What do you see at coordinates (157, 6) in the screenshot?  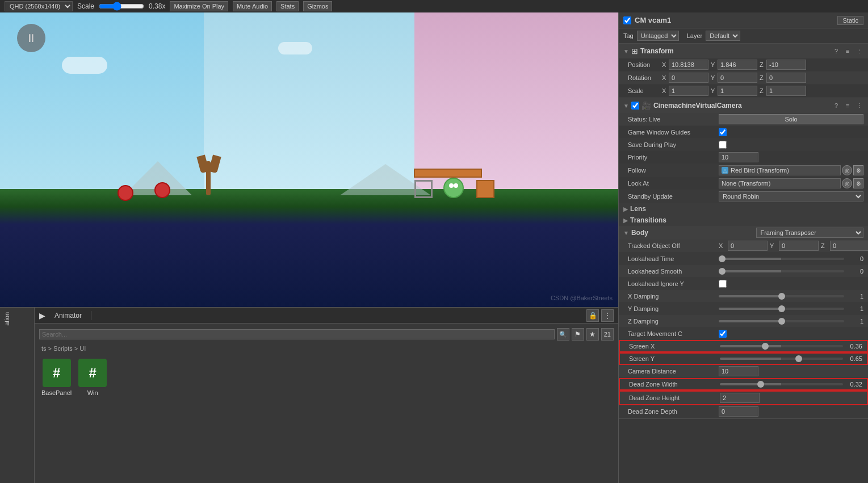 I see `scale-value: 0.38x` at bounding box center [157, 6].